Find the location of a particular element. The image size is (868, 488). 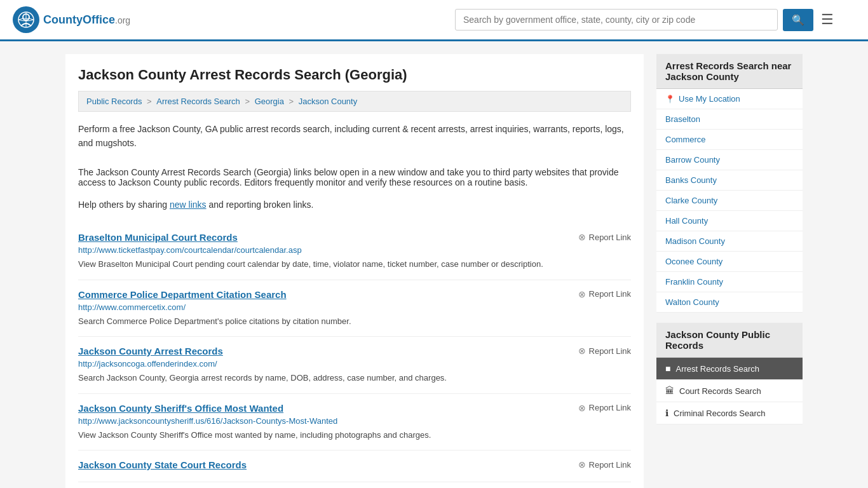

record-url-0: http://www.ticketfastpay.com/courtcalend… is located at coordinates (355, 250).